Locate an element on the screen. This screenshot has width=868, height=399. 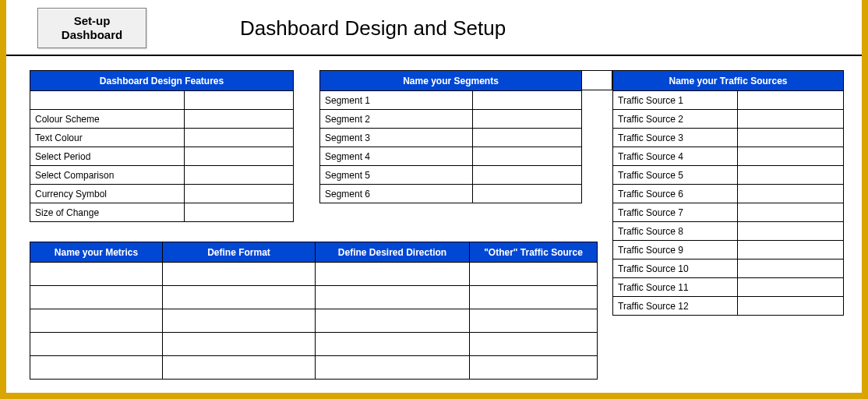
segment-label: Segment 5 is located at coordinates (397, 175).